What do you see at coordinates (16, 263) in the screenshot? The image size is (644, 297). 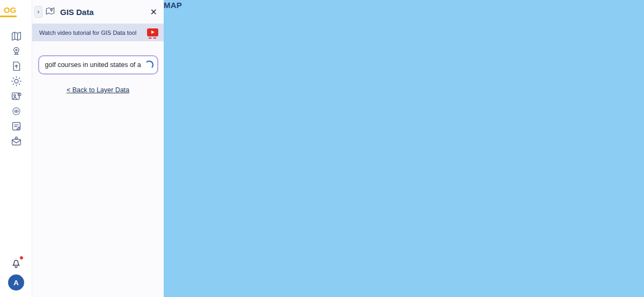 I see `notification-bell-icon` at bounding box center [16, 263].